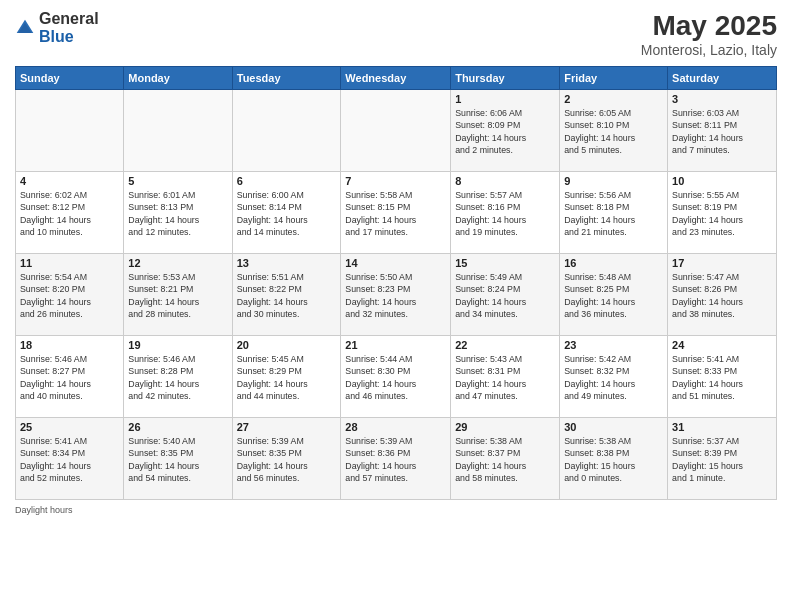  What do you see at coordinates (506, 459) in the screenshot?
I see `calendar-cell: 29Sunrise: 5:38 AM Sunset: 8:37 PM Dayli…` at bounding box center [506, 459].